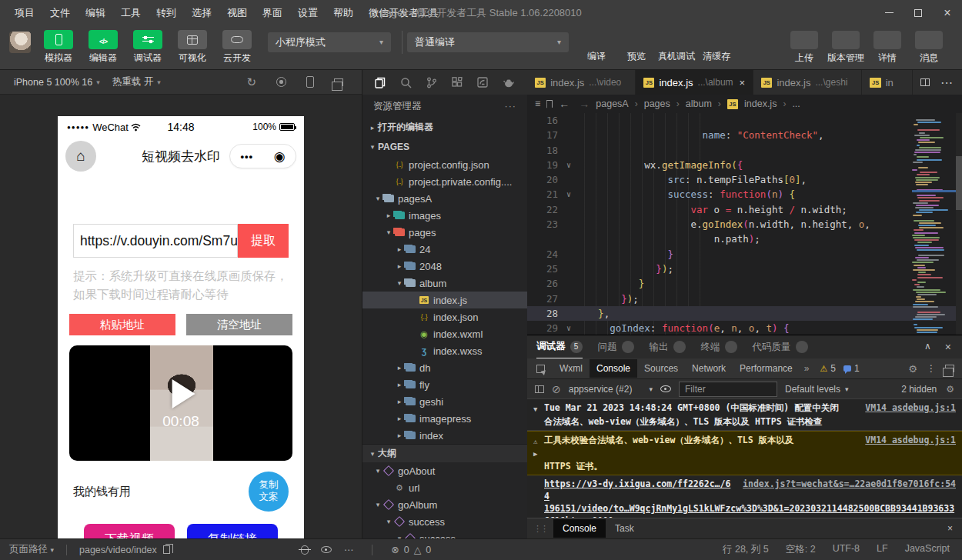 The height and width of the screenshot is (560, 962). What do you see at coordinates (804, 48) in the screenshot?
I see `toolbar-action-button: 上传` at bounding box center [804, 48].